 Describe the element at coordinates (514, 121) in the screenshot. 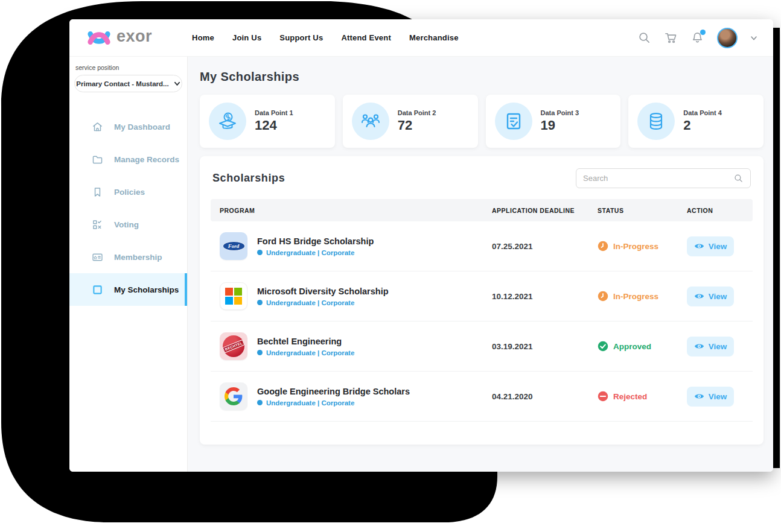

I see `checklist-icon` at that location.